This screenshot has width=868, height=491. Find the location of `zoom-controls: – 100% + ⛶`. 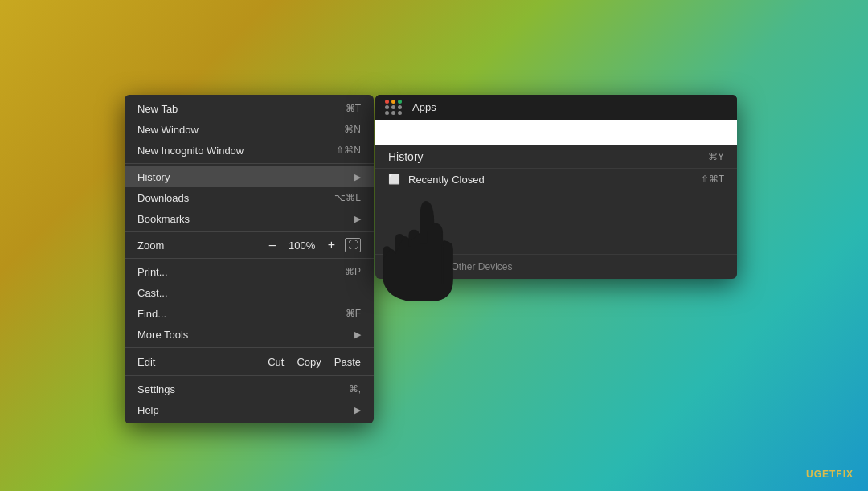

zoom-controls: – 100% + ⛶ is located at coordinates (313, 245).